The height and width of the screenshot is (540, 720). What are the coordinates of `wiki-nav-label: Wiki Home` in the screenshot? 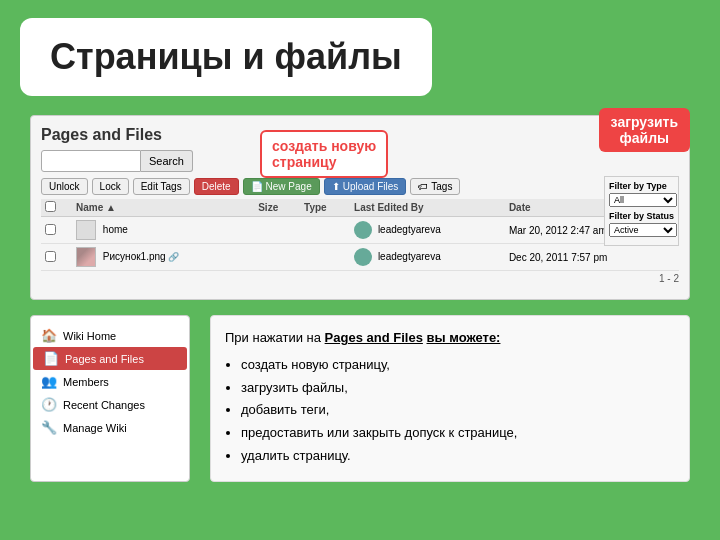 It's located at (90, 336).